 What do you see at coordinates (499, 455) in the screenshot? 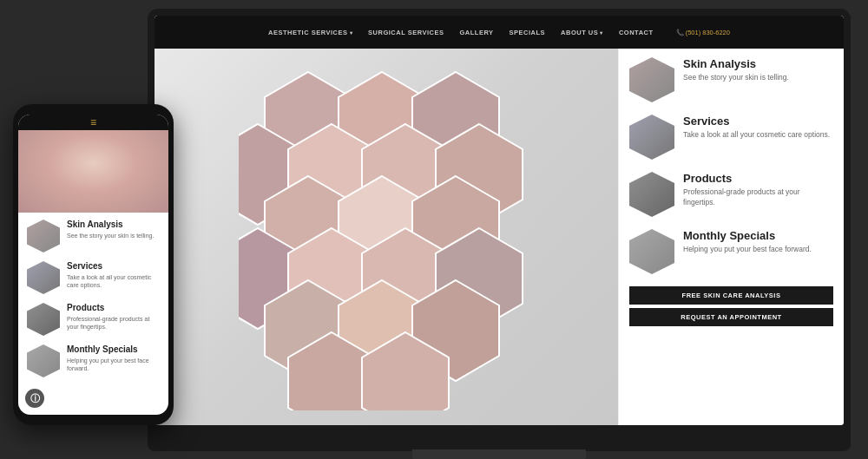
I see `desktop-stand` at bounding box center [499, 455].